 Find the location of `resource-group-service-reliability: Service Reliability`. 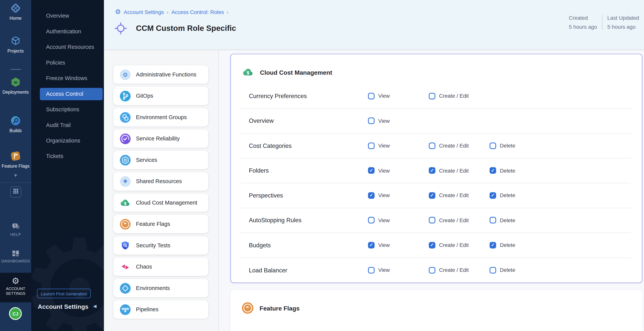

resource-group-service-reliability: Service Reliability is located at coordinates (161, 138).